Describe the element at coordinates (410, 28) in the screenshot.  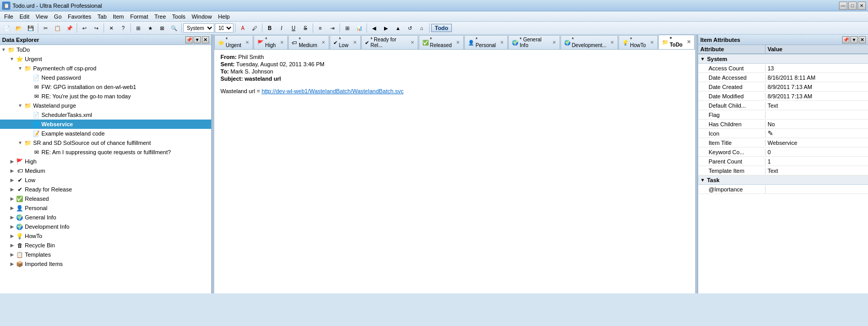
I see `nav-refresh: ↺` at that location.